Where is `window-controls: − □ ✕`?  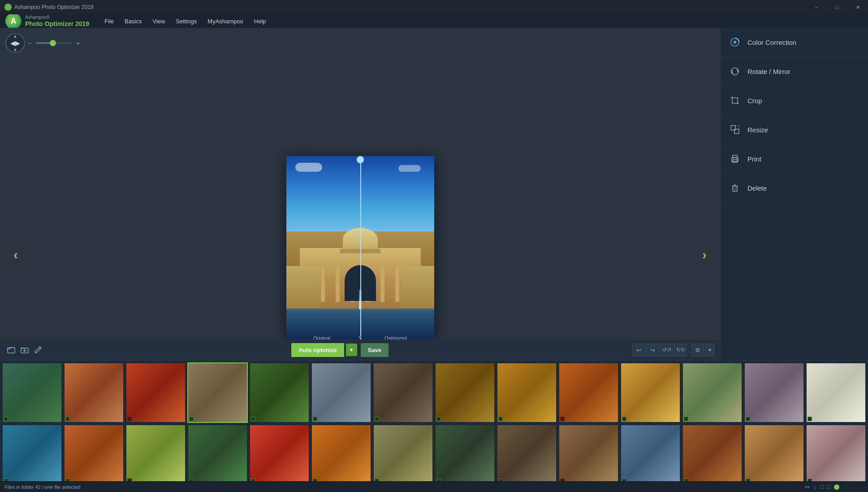
window-controls: − □ ✕ is located at coordinates (837, 7).